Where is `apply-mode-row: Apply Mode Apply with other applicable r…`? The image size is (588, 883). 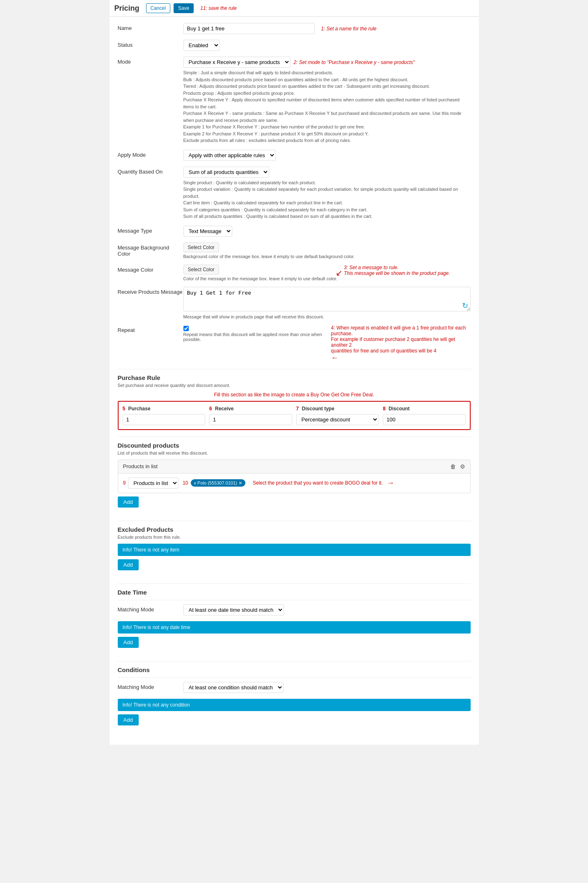 apply-mode-row: Apply Mode Apply with other applicable r… is located at coordinates (294, 155).